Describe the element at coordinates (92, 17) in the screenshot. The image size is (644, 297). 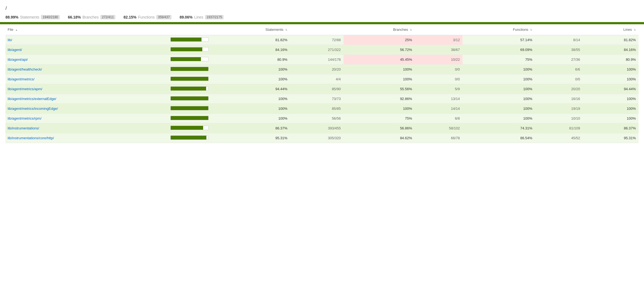
I see `branches-stat: 66.18% Branches 272/411` at that location.